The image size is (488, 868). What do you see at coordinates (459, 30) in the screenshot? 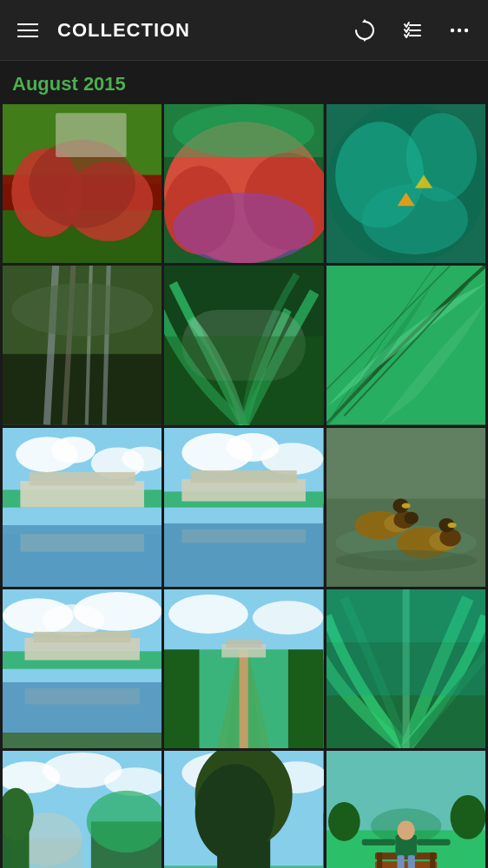
I see `more-options-icon` at bounding box center [459, 30].